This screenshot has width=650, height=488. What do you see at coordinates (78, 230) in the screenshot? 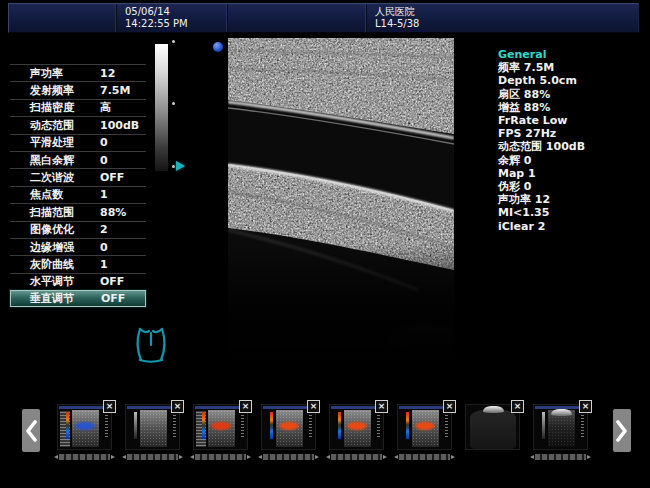
I see `parameter-row: 图像优化2` at bounding box center [78, 230].